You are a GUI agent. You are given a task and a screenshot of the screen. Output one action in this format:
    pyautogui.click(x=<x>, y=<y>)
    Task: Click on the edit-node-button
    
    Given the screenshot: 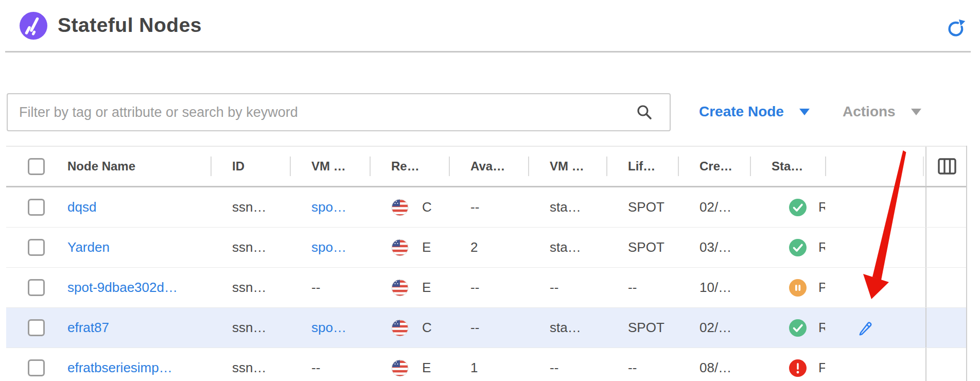 What is the action you would take?
    pyautogui.click(x=865, y=328)
    